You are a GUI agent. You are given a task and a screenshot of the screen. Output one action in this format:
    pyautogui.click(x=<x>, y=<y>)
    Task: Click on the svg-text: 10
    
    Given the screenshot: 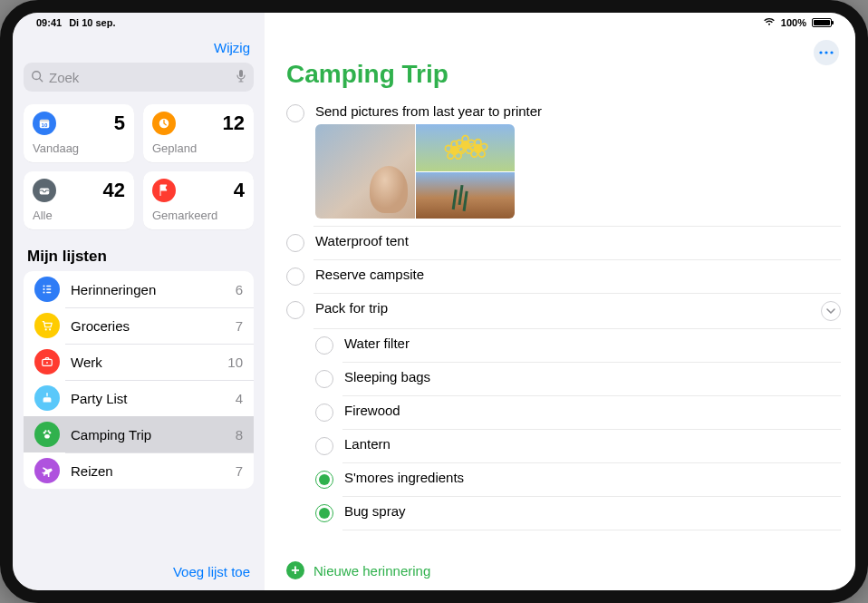 What is the action you would take?
    pyautogui.click(x=45, y=125)
    